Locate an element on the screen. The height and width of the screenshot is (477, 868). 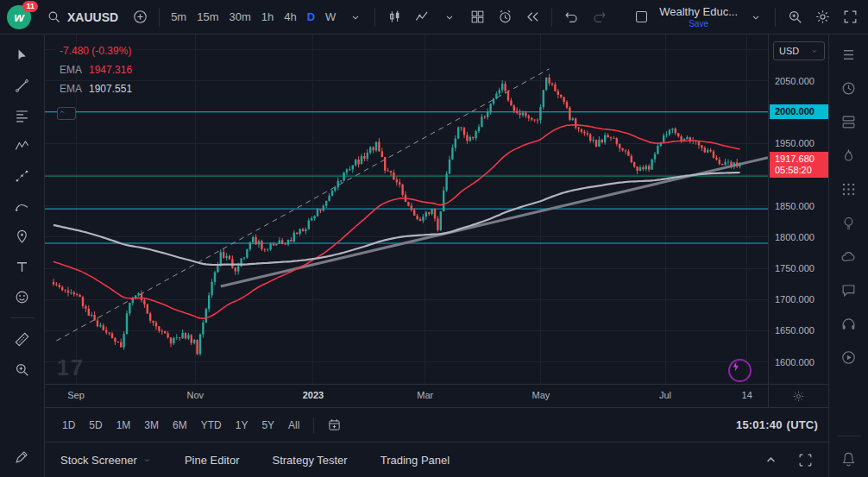
forecast-tool-button is located at coordinates (22, 176).